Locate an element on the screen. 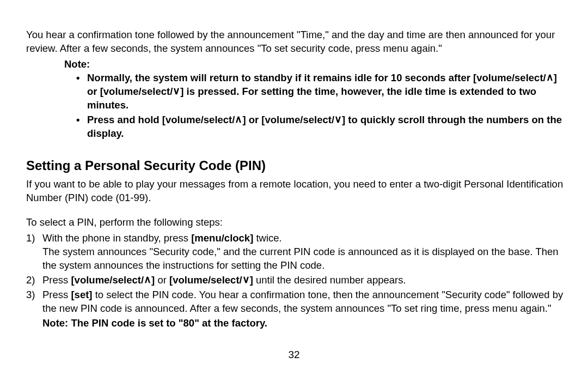  step-text: twice. is located at coordinates (267, 238).